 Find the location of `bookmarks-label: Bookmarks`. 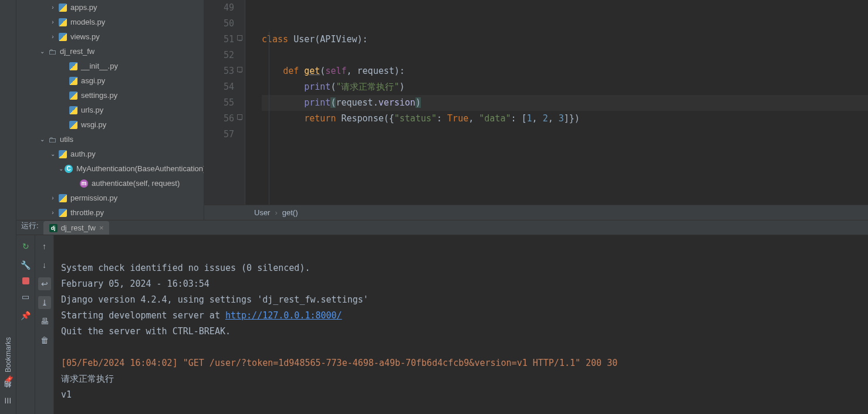

bookmarks-label: Bookmarks is located at coordinates (8, 355).